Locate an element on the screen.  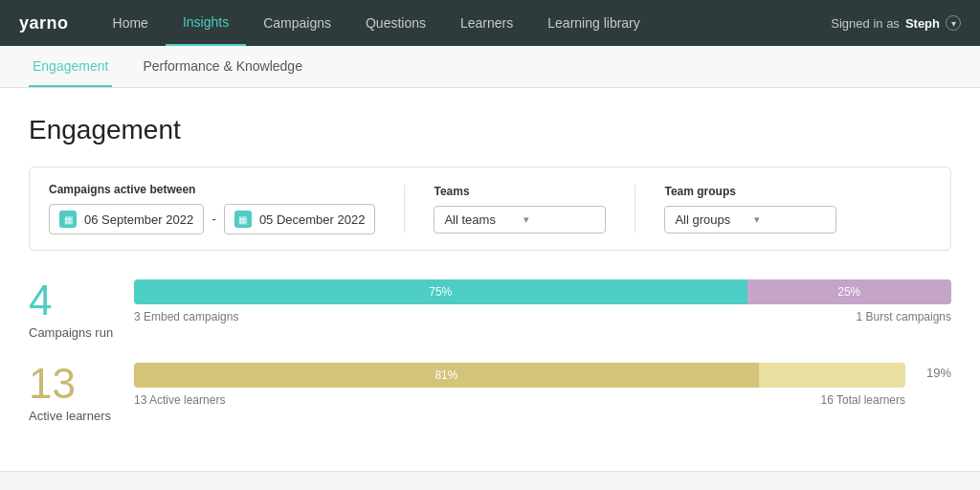
teams-select-value: All teams is located at coordinates (480, 220).